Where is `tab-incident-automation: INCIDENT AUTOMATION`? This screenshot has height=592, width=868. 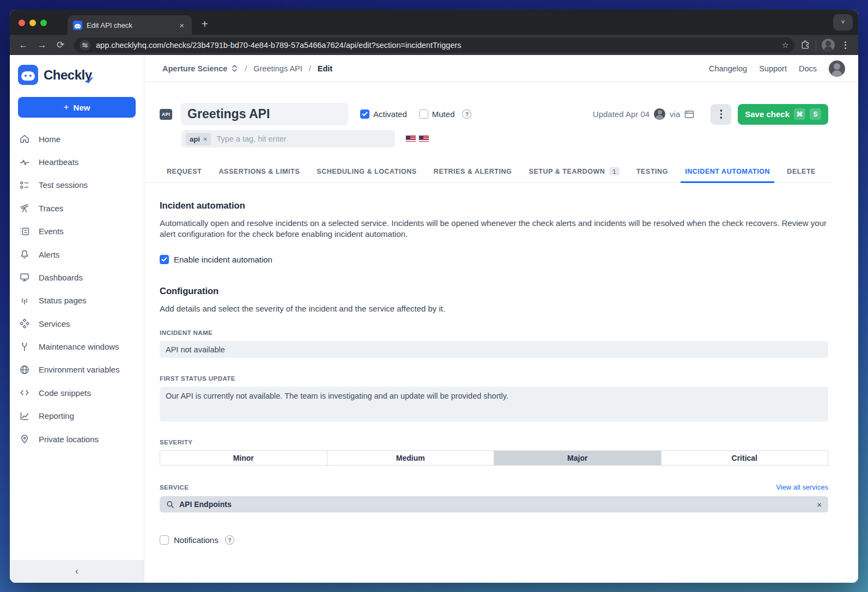 tab-incident-automation: INCIDENT AUTOMATION is located at coordinates (727, 172).